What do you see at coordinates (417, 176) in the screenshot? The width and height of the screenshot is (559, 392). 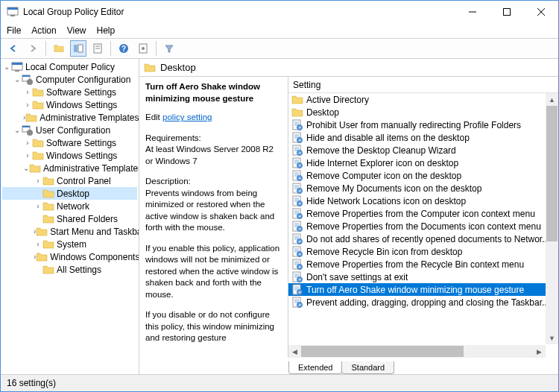 I see `list-row: Remove Computer icon on the desktop` at bounding box center [417, 176].